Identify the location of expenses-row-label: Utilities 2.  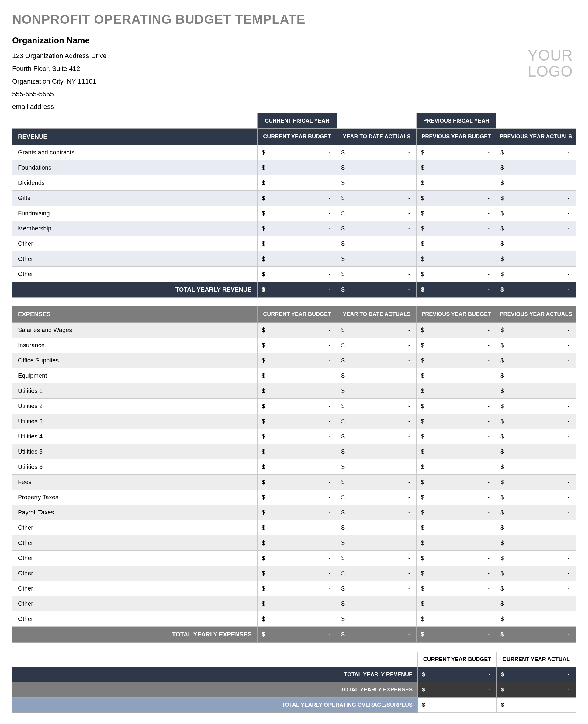
(135, 407).